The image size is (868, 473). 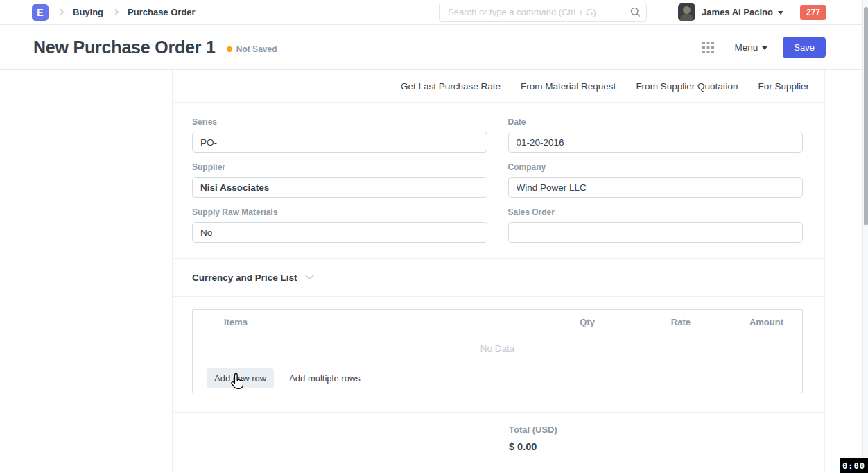 What do you see at coordinates (737, 322) in the screenshot?
I see `column-amount: Amount` at bounding box center [737, 322].